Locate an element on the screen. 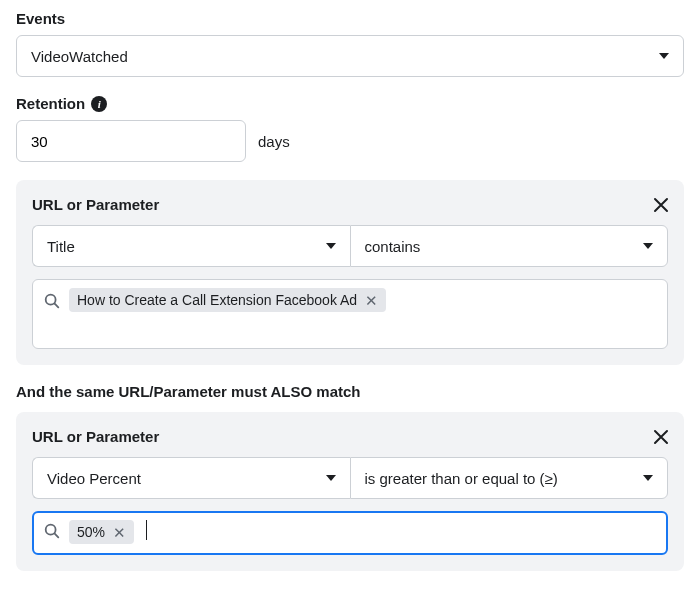 This screenshot has height=615, width=700. events-selected-value: VideoWatched is located at coordinates (80, 56).